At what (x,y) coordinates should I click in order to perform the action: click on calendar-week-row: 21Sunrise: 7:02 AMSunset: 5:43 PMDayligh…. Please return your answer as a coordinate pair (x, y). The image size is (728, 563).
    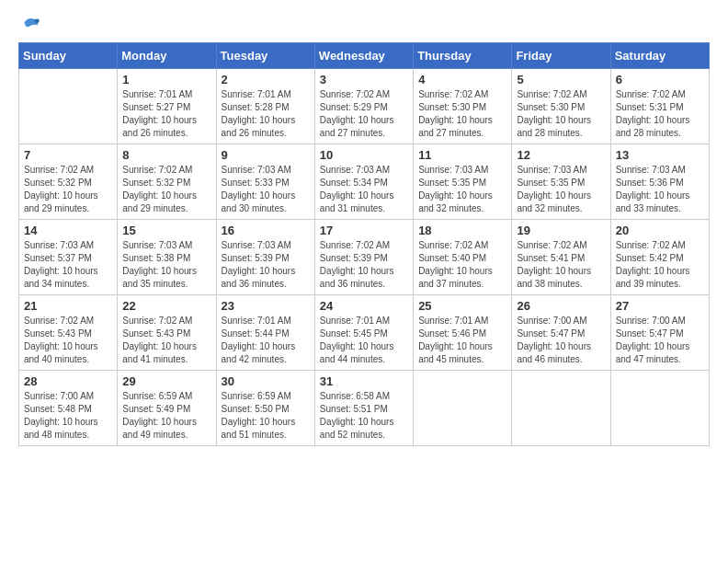
    Looking at the image, I should click on (364, 333).